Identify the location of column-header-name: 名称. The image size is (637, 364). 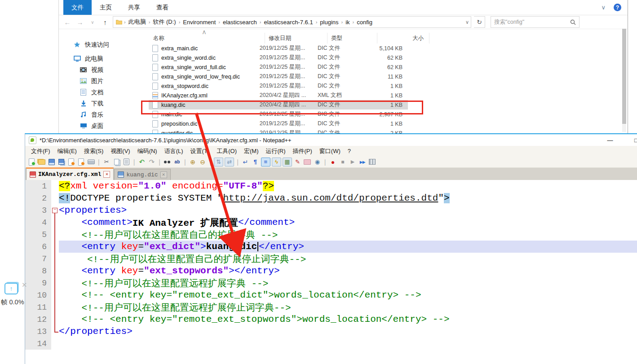
(207, 38).